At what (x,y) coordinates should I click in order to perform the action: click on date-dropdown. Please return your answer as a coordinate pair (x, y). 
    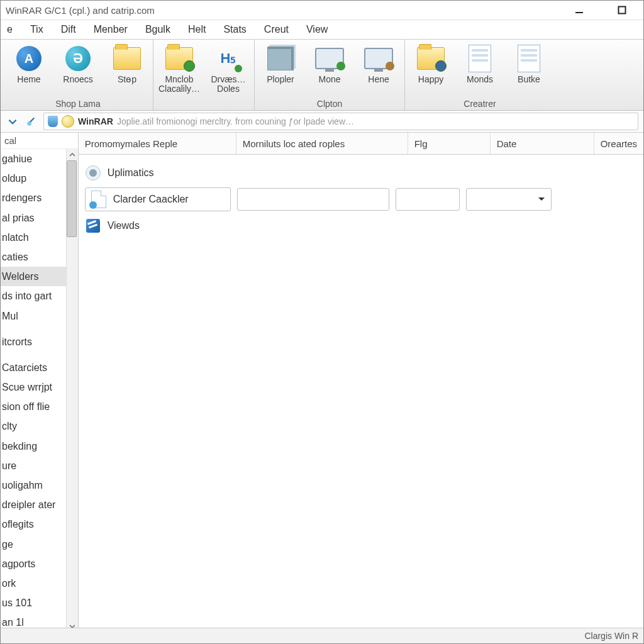
    Looking at the image, I should click on (509, 199).